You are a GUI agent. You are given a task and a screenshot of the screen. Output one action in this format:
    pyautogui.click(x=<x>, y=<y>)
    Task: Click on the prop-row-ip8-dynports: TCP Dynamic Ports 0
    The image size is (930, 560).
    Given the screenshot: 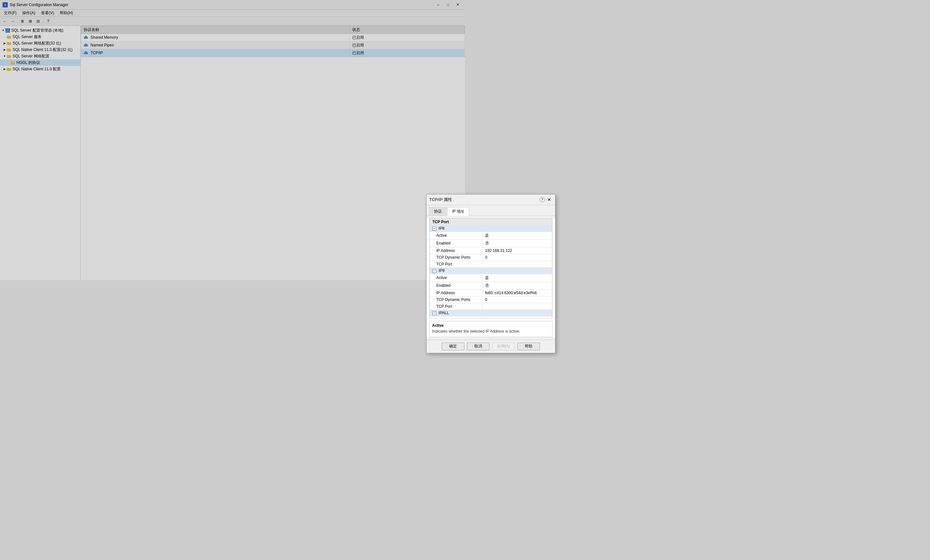 What is the action you would take?
    pyautogui.click(x=448, y=257)
    